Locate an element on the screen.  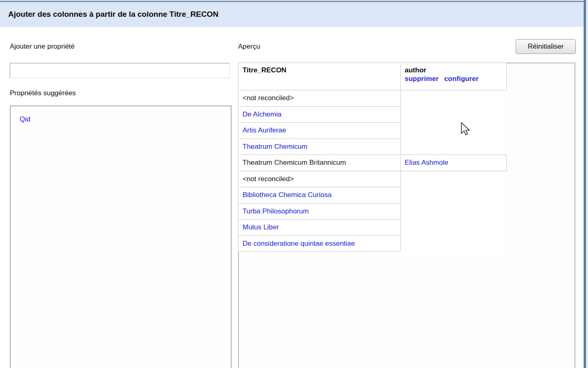
table-row: Turba Philosophorum is located at coordinates (372, 211).